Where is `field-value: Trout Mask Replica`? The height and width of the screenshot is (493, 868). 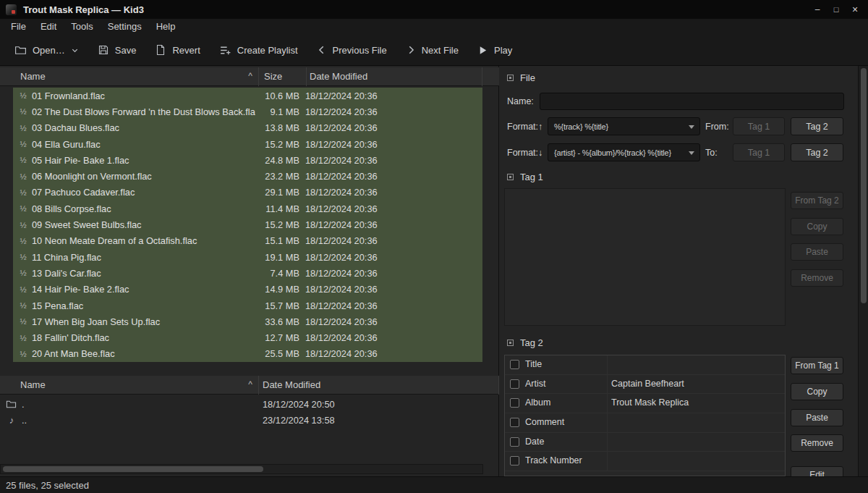 field-value: Trout Mask Replica is located at coordinates (697, 403).